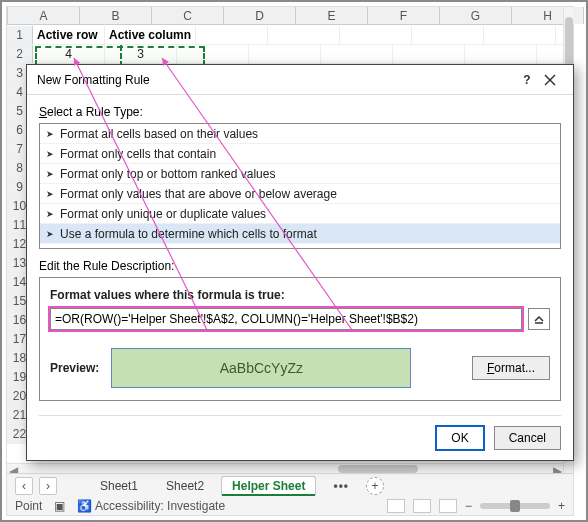 The image size is (588, 522). I want to click on cell-E1, so click(376, 35).